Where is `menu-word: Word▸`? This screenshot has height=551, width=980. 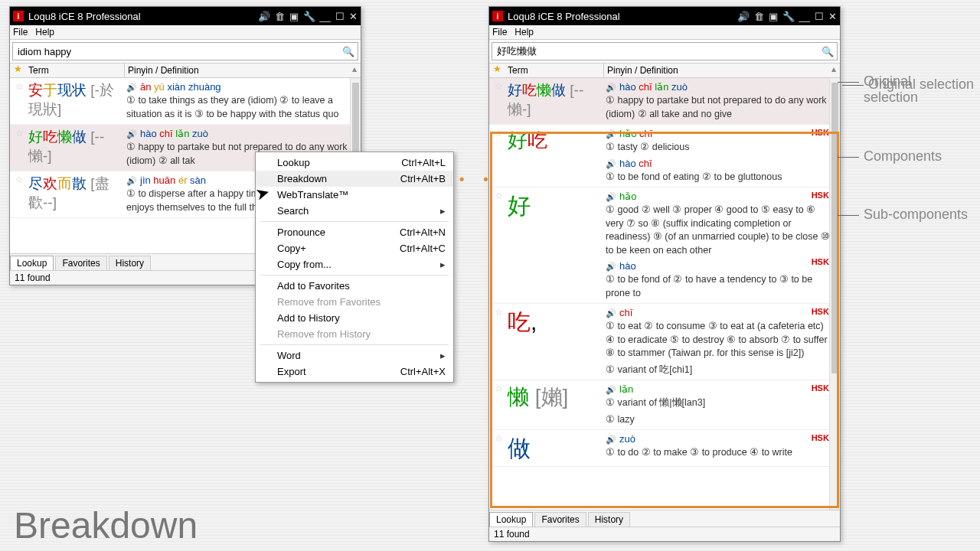 menu-word: Word▸ is located at coordinates (354, 355).